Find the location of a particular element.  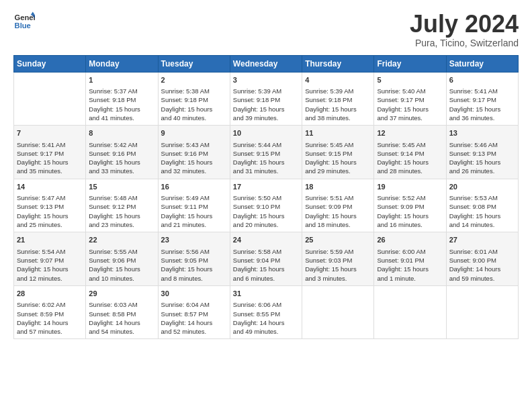

day-info: Sunset: 9:04 PM is located at coordinates (257, 261).